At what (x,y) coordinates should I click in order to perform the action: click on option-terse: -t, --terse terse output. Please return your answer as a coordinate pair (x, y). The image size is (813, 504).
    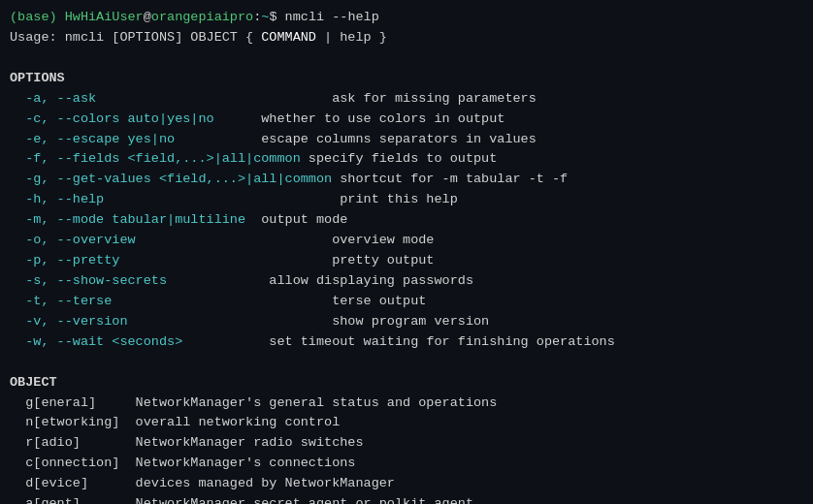
    Looking at the image, I should click on (406, 302).